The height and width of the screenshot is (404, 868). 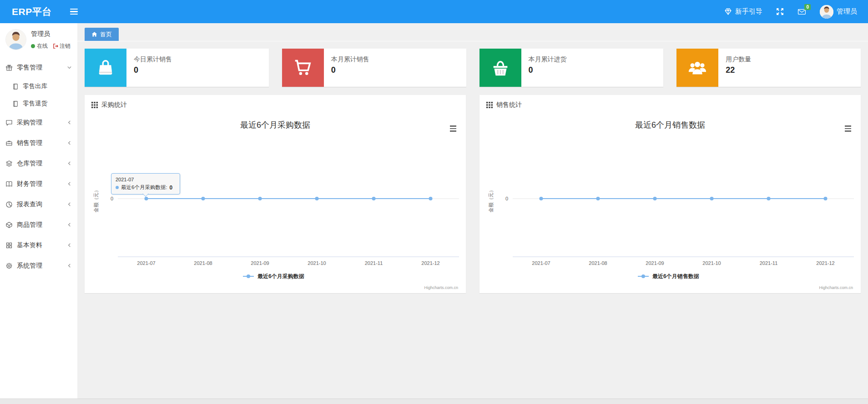 What do you see at coordinates (39, 224) in the screenshot?
I see `sidebar-item-goods: 商品管理` at bounding box center [39, 224].